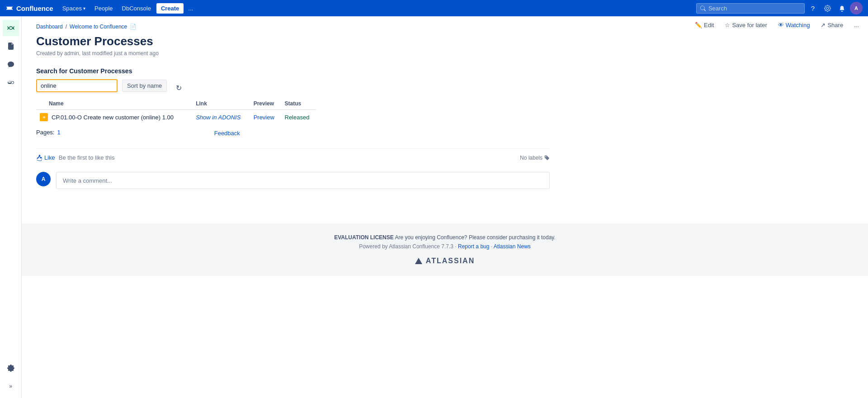  Describe the element at coordinates (101, 86) in the screenshot. I see `search-controls: Sort by name` at that location.